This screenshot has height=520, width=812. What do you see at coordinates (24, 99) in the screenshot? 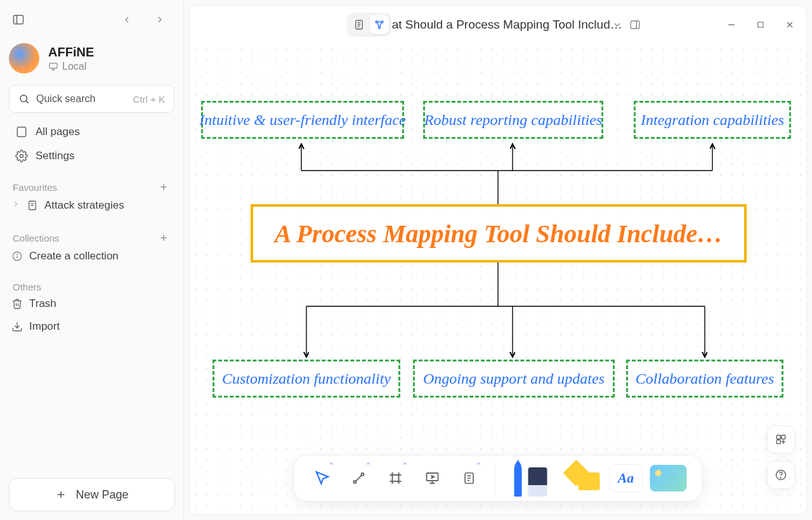
I see `search-icon` at bounding box center [24, 99].